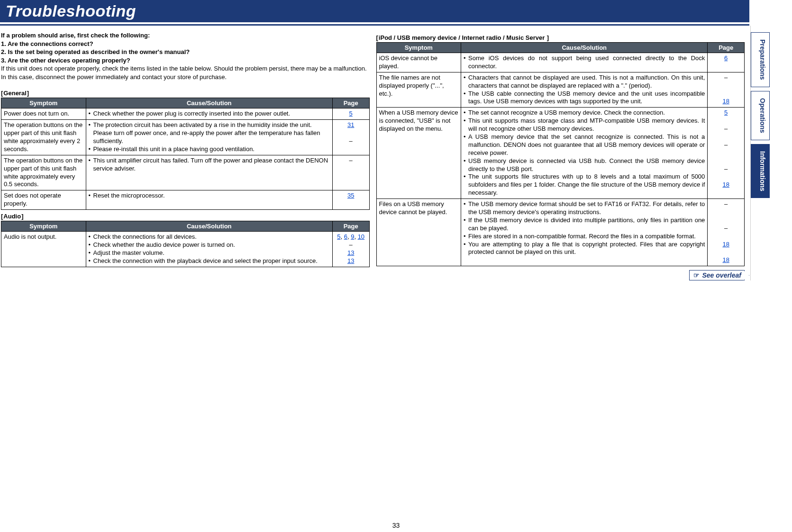 This screenshot has width=792, height=532. I want to click on page-title: Troubleshooting, so click(71, 11).